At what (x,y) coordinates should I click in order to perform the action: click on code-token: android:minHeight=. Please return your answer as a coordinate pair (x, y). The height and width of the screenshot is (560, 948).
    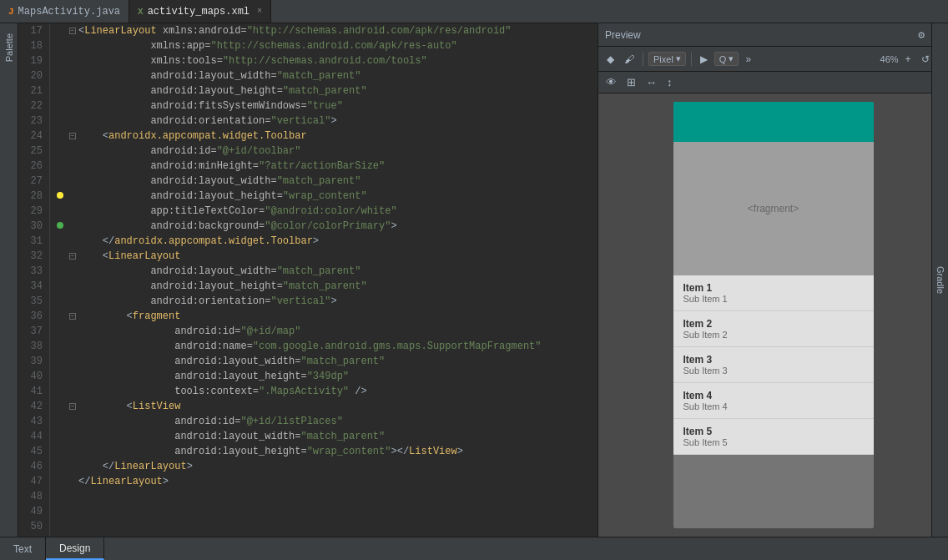
    Looking at the image, I should click on (204, 166).